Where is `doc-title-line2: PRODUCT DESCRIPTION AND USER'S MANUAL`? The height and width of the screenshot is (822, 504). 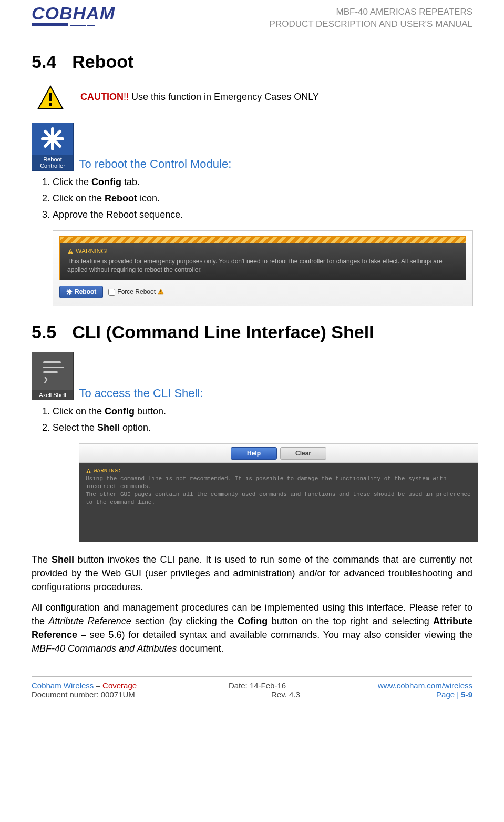 doc-title-line2: PRODUCT DESCRIPTION AND USER'S MANUAL is located at coordinates (371, 24).